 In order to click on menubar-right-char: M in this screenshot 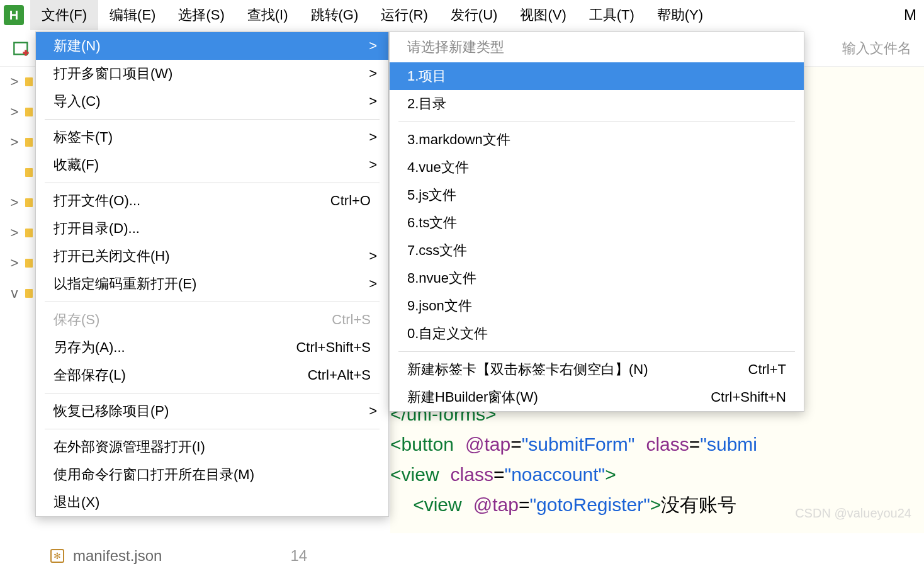, I will do `click(912, 15)`.